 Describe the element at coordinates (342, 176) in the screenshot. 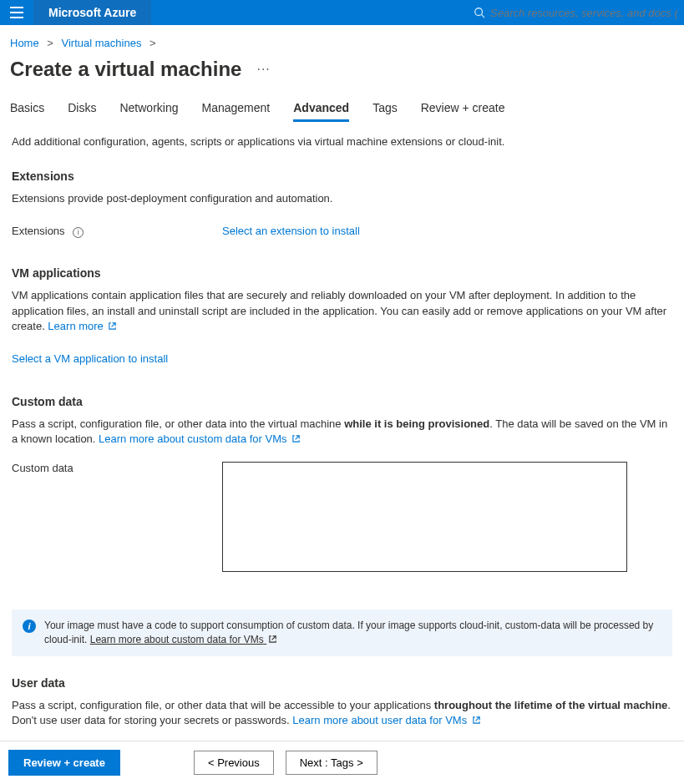

I see `extensions-heading: Extensions` at that location.